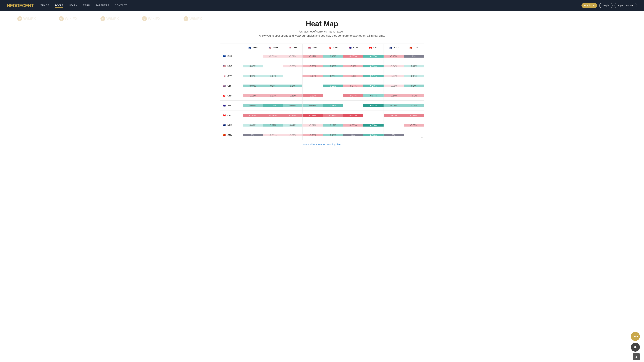  What do you see at coordinates (353, 86) in the screenshot?
I see `heatmap-cell-gbp-aud: -0.07%` at bounding box center [353, 86].